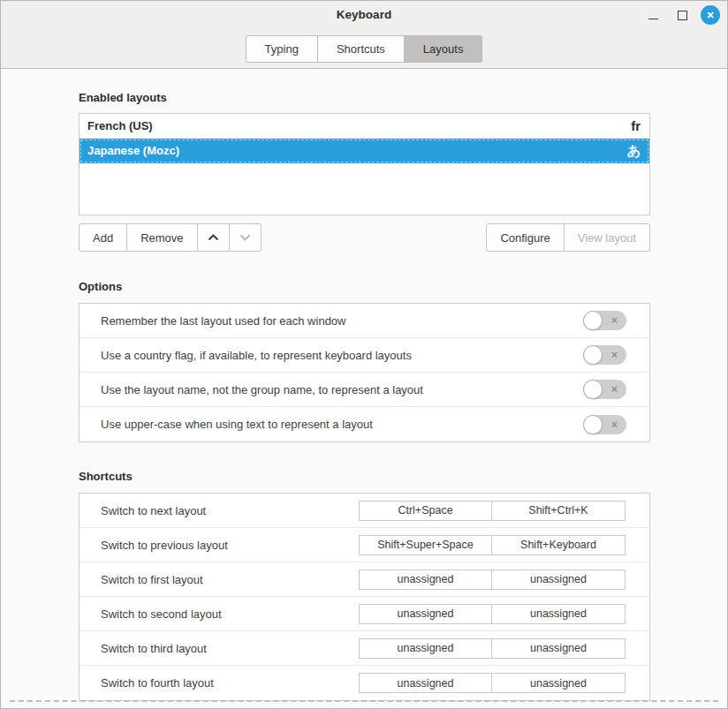 The height and width of the screenshot is (709, 728). I want to click on keybinding-button-primary: Shift+Super+Space, so click(426, 546).